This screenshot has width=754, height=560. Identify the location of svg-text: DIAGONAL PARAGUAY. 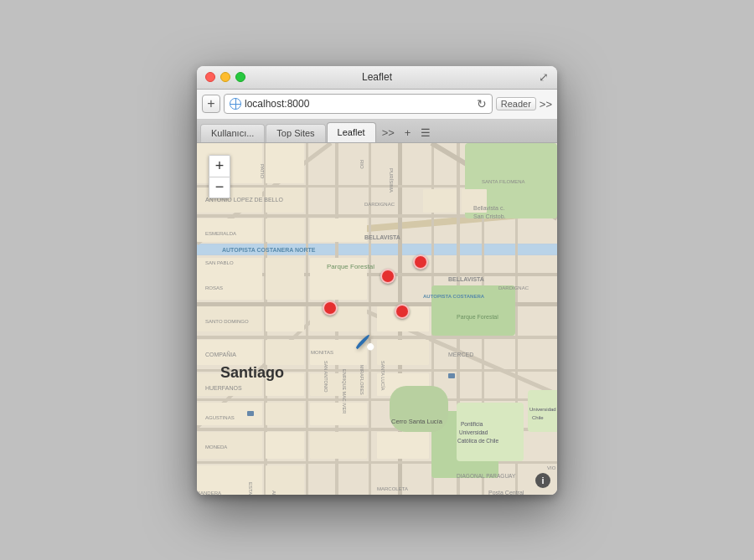
(486, 475).